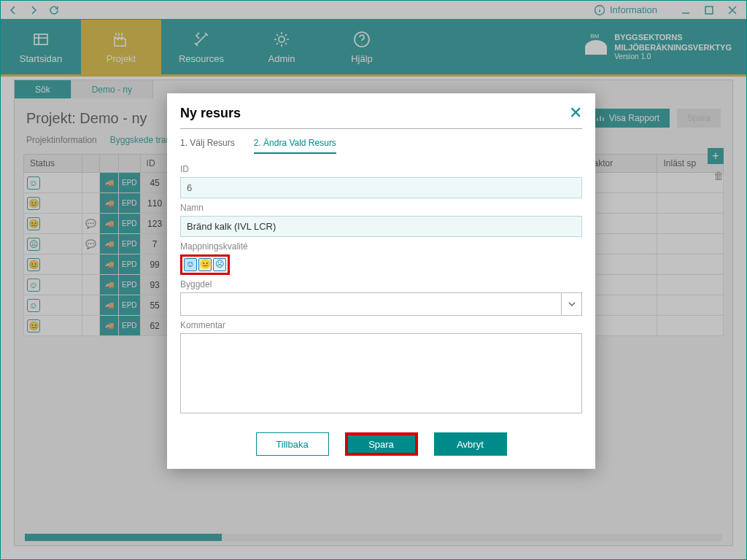  Describe the element at coordinates (207, 146) in the screenshot. I see `step-1: 1. Välj Resurs` at that location.